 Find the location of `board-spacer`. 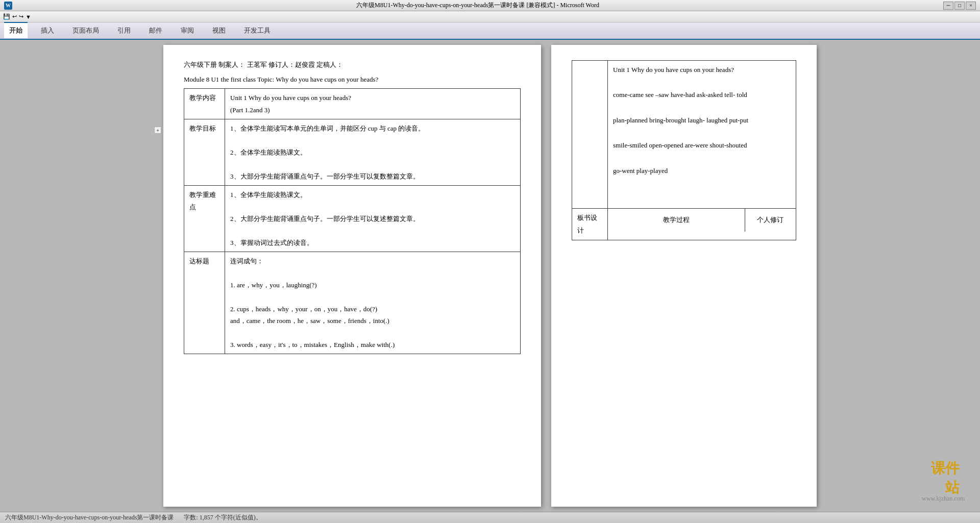

board-spacer is located at coordinates (702, 197).